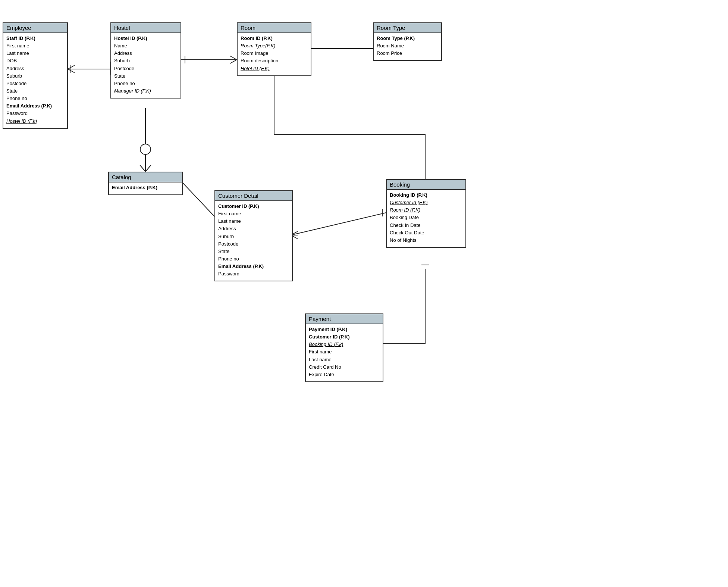 This screenshot has height=587, width=728. What do you see at coordinates (254, 196) in the screenshot?
I see `customerdetail-header: Customer Detail` at bounding box center [254, 196].